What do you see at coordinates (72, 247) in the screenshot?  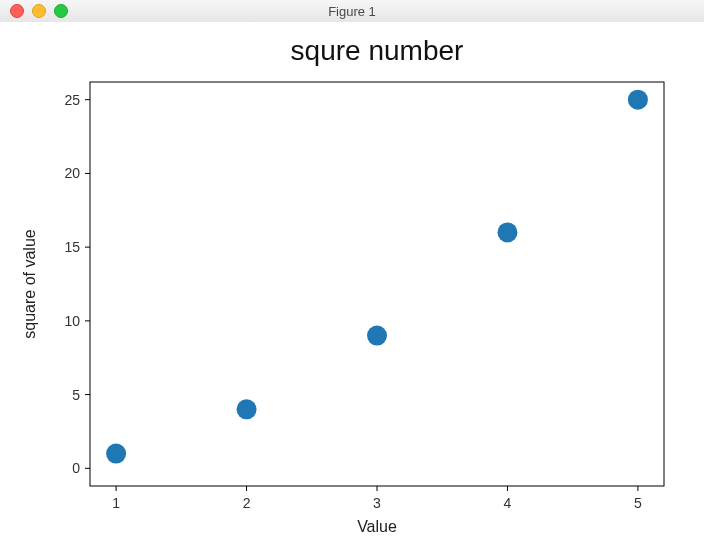 I see `y-tick-label: 15` at bounding box center [72, 247].